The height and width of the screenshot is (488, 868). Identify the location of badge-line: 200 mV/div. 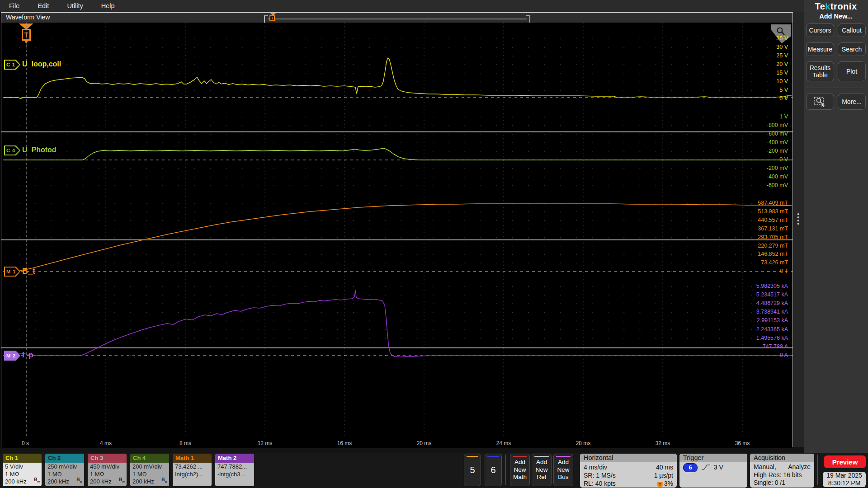
(151, 467).